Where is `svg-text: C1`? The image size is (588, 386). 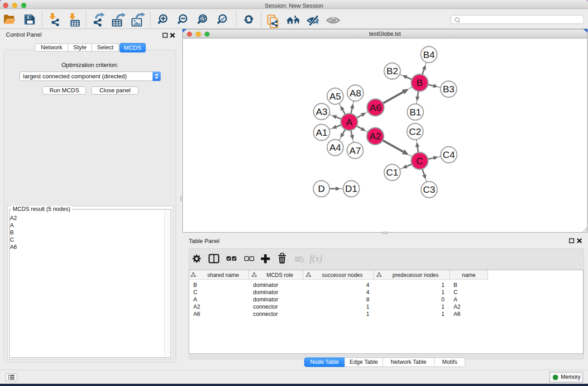
svg-text: C1 is located at coordinates (392, 172).